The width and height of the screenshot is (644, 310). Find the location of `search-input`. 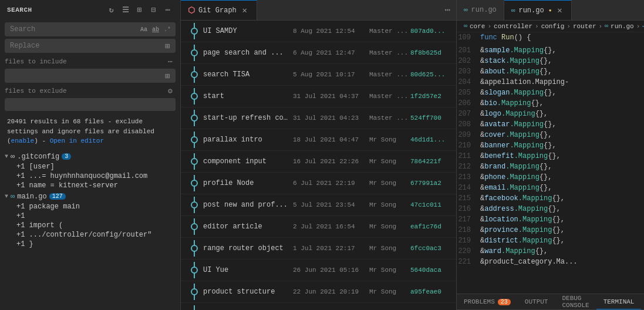

search-input is located at coordinates (73, 29).